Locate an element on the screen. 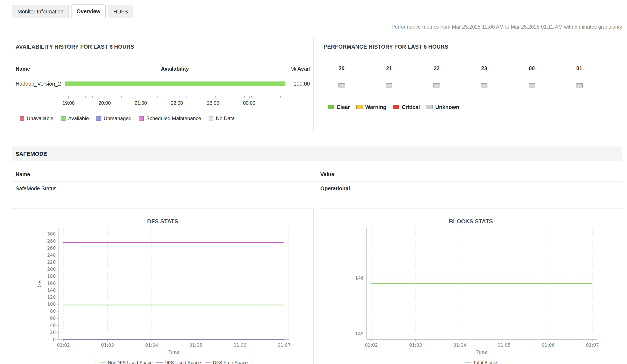  legend-item: Unmanaged is located at coordinates (114, 118).